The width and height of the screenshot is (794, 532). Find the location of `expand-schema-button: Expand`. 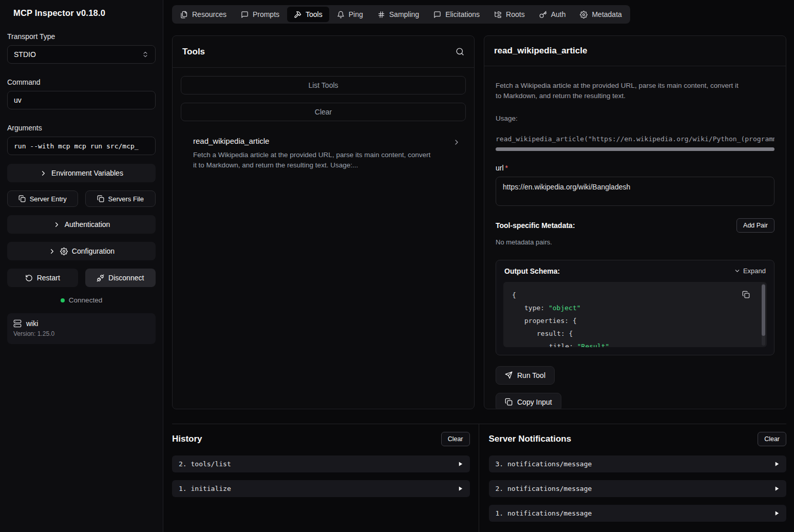

expand-schema-button: Expand is located at coordinates (750, 271).